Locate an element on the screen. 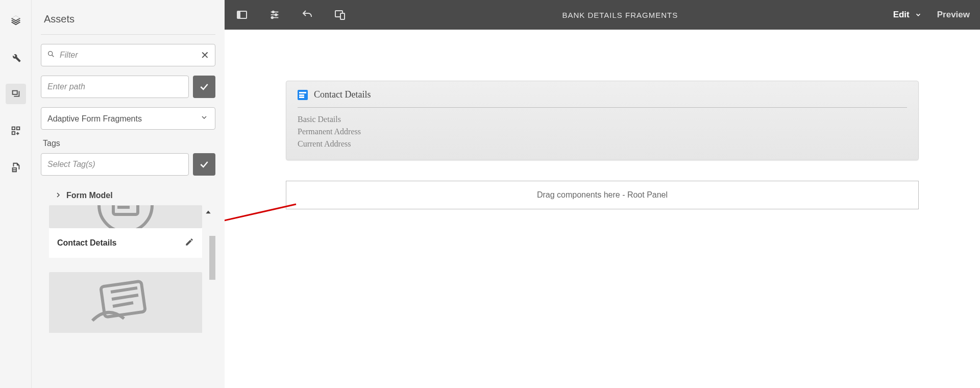 The image size is (980, 388). rail-layers-icon is located at coordinates (16, 20).